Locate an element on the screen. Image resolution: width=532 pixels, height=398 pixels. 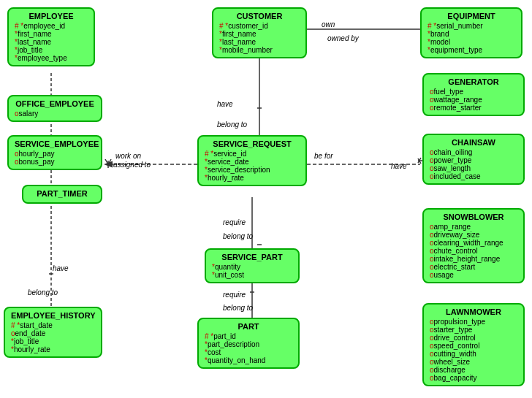
entity-chainsaw: CHAINSAWochain_oilingopower_typeosaw_len… is located at coordinates (474, 159).